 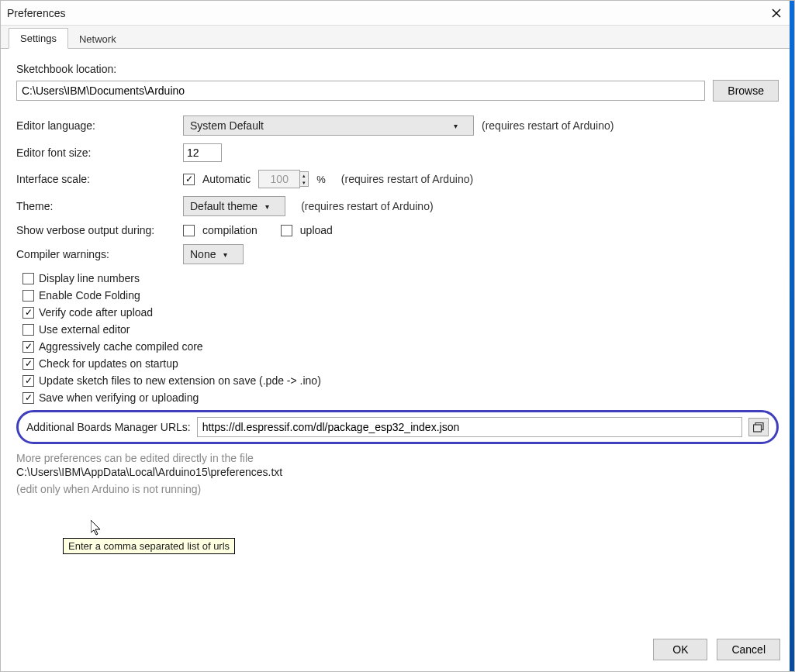 What do you see at coordinates (397, 13) in the screenshot?
I see `titlebar: Preferences` at bounding box center [397, 13].